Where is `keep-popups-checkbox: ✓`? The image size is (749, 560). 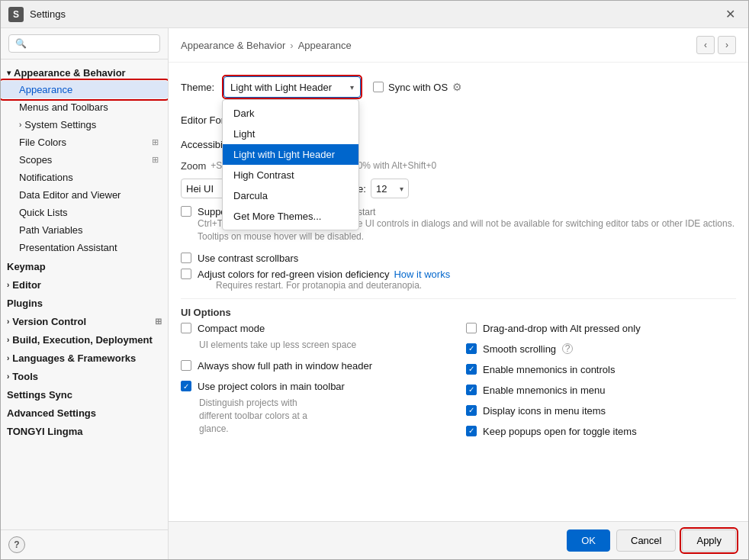 keep-popups-checkbox: ✓ is located at coordinates (471, 431).